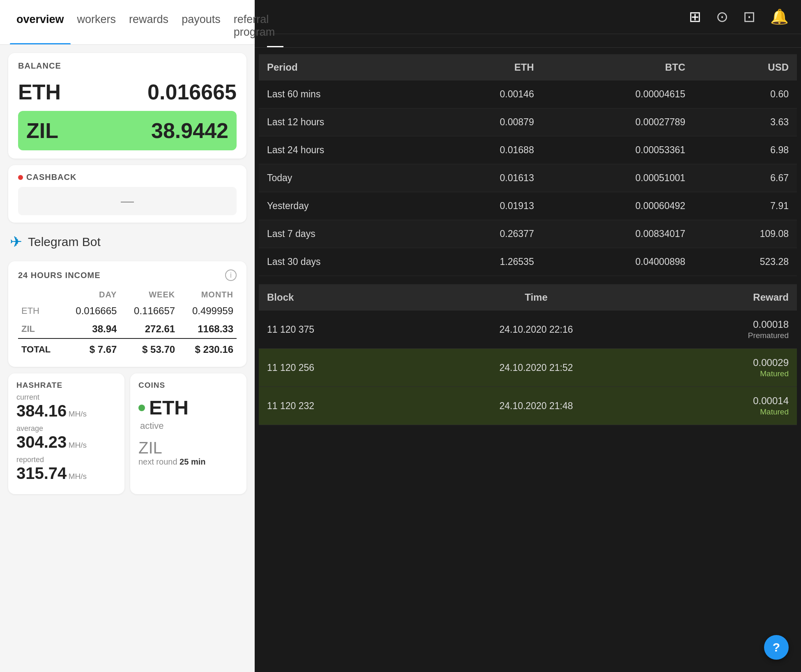 The width and height of the screenshot is (801, 672). Describe the element at coordinates (127, 22) in the screenshot. I see `main-nav: overview workers rewards payouts referra…` at that location.